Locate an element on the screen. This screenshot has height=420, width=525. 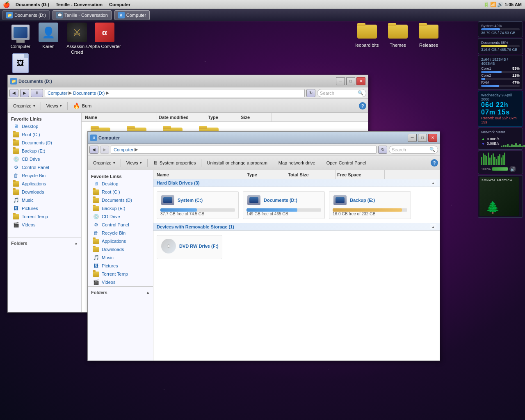
sidebar-link-controlpanel: ⚙ Control Panel is located at coordinates (44, 167).